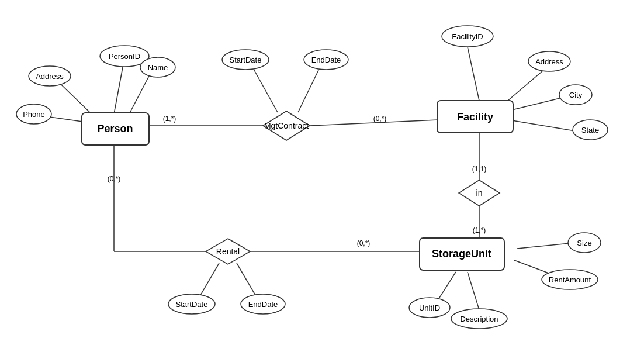  What do you see at coordinates (228, 251) in the screenshot?
I see `rental-label: Rental` at bounding box center [228, 251].